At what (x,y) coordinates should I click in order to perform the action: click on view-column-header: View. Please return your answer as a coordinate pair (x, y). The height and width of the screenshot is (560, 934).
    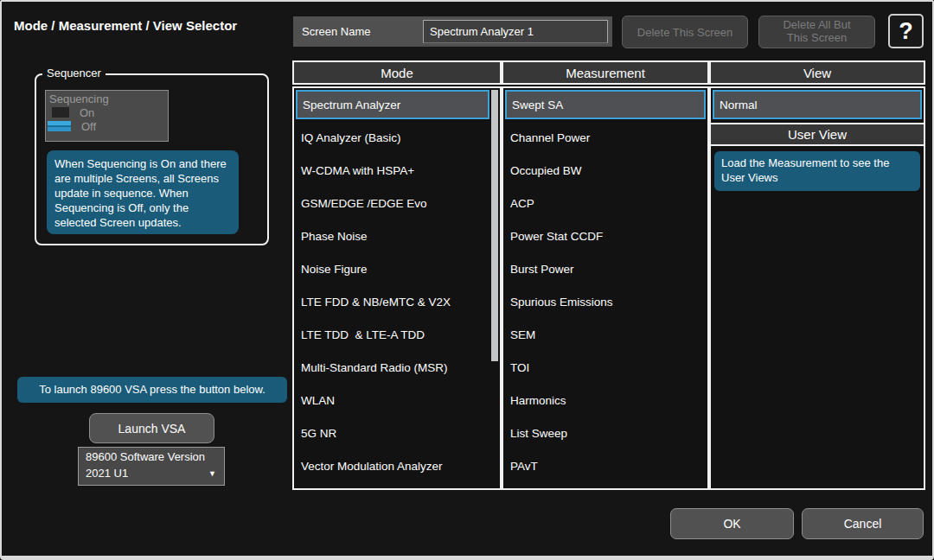
    Looking at the image, I should click on (817, 73).